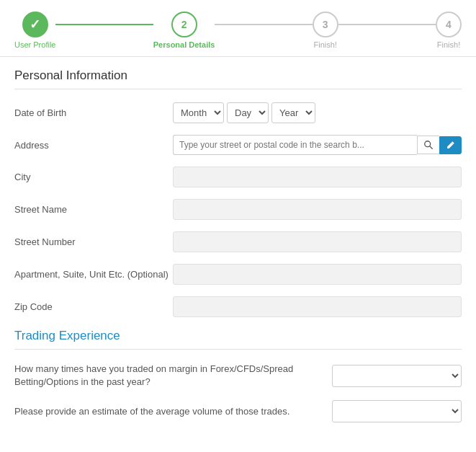  Describe the element at coordinates (451, 146) in the screenshot. I see `address-edit-button` at that location.